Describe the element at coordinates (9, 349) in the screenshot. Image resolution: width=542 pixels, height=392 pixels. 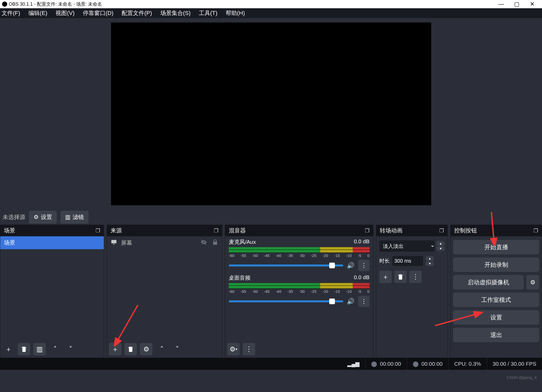
I see `scene-add-button: ＋` at that location.